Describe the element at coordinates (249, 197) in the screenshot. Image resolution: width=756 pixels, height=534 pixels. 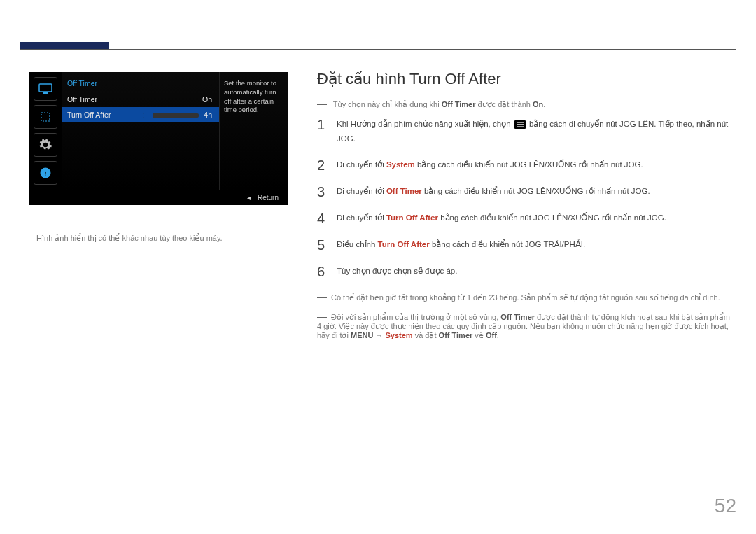
I see `left-arrow-icon: ◂` at that location.